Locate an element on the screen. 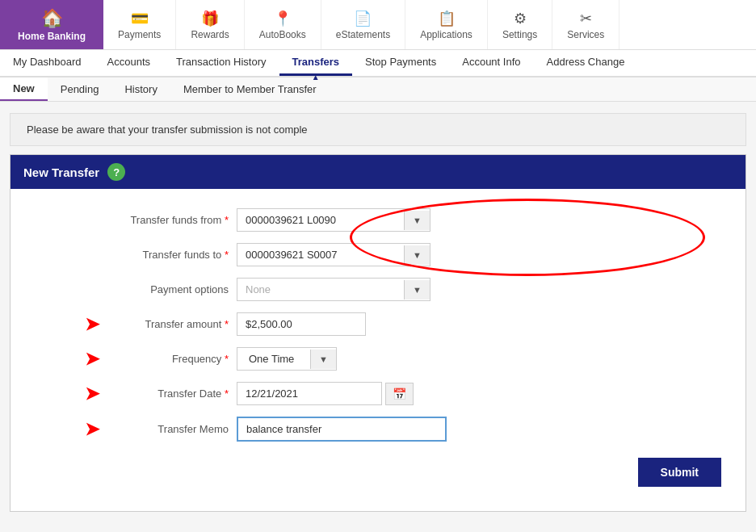 The image size is (756, 532). settings-label: Settings is located at coordinates (520, 35).